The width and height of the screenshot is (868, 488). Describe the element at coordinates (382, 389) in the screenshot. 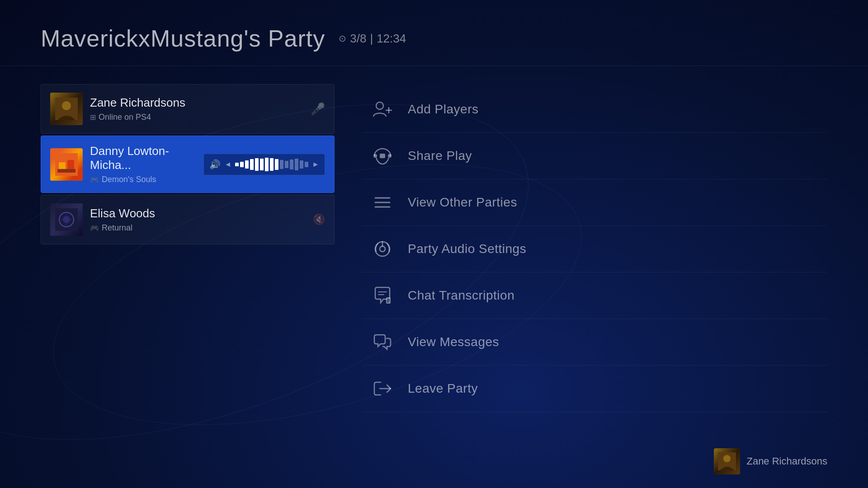

I see `leave-party-icon` at that location.